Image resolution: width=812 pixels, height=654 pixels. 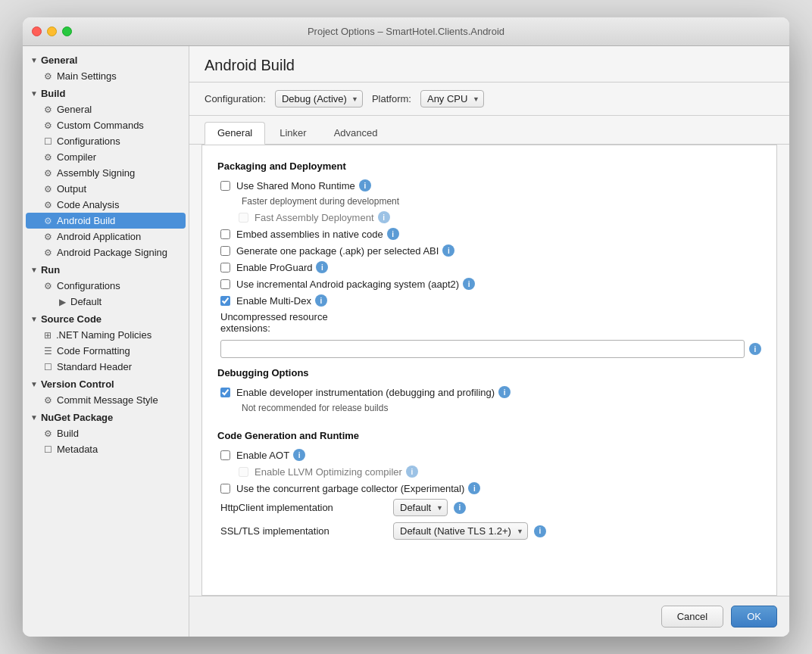 What do you see at coordinates (77, 385) in the screenshot?
I see `sidebar-group-version-control-label: Version Control` at bounding box center [77, 385].